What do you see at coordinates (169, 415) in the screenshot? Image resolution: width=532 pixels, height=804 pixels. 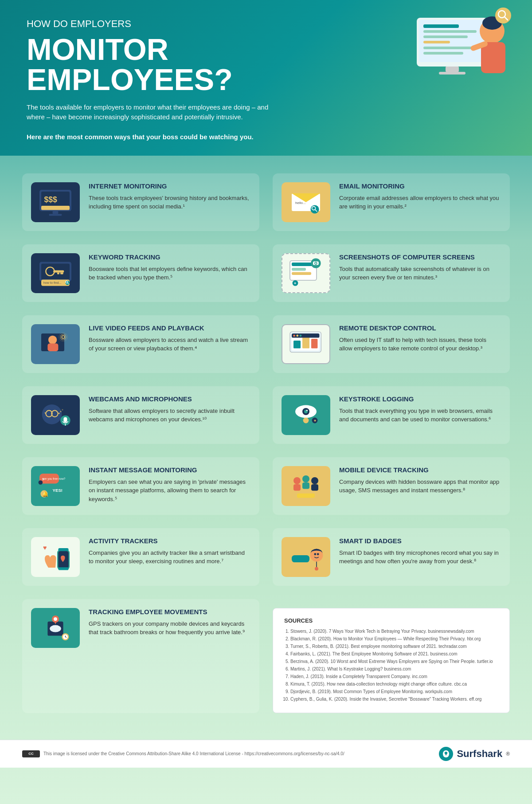 I see `webcams-microphones-desc: Software that allows employers to secret…` at bounding box center [169, 415].